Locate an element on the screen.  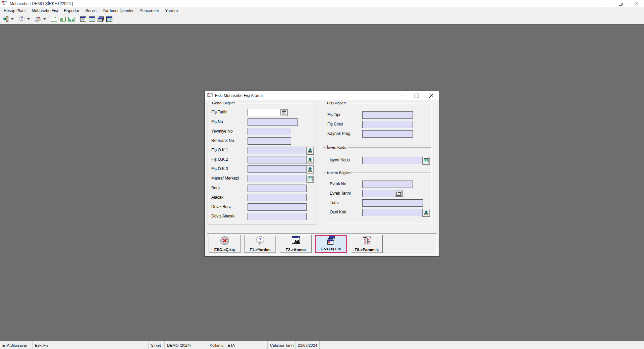
f7-fis-listesi-button: F7->Fiş Lis. is located at coordinates (331, 244).